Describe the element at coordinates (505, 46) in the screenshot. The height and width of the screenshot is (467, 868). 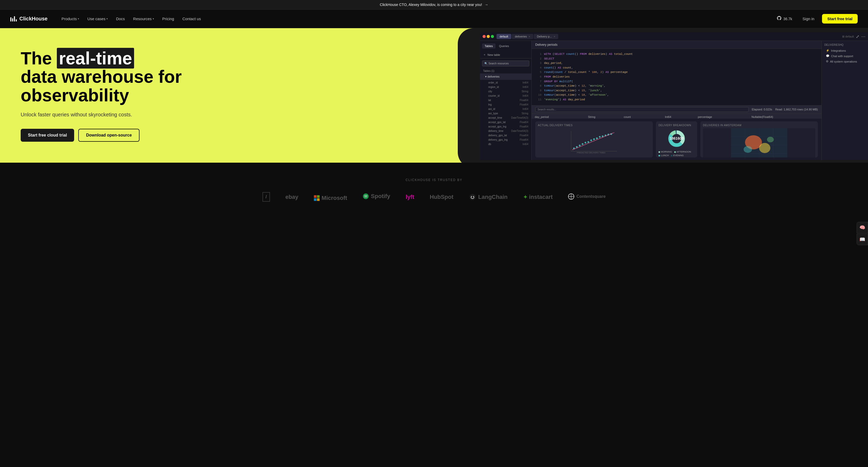
I see `db-sidebar-tabs: Tables Queries` at that location.